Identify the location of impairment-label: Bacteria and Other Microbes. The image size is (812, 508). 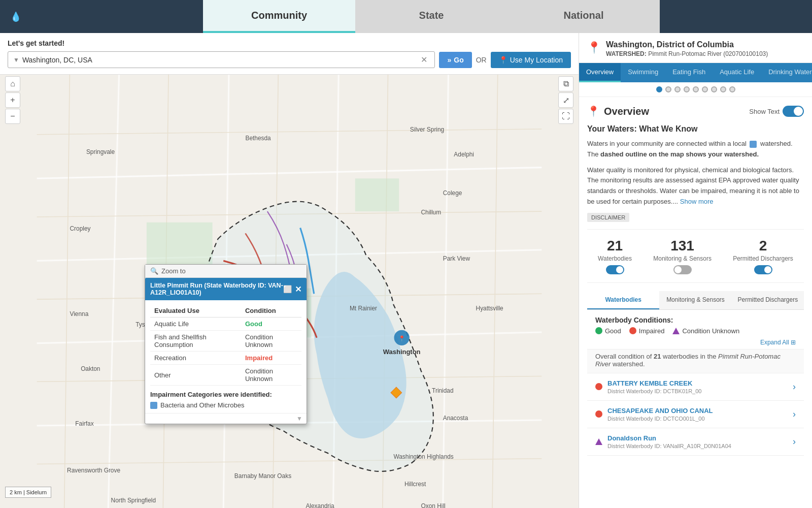
(202, 405).